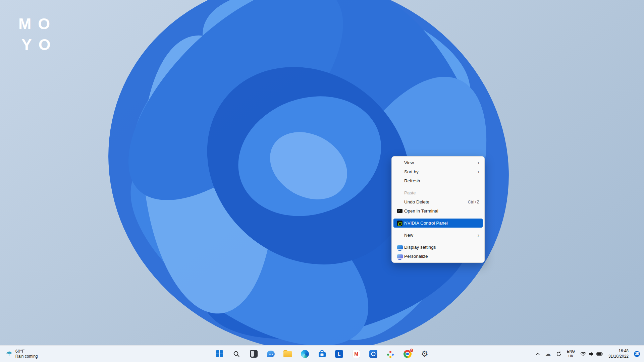 The width and height of the screenshot is (644, 362). I want to click on menu-item-personalize: Personalize, so click(438, 256).